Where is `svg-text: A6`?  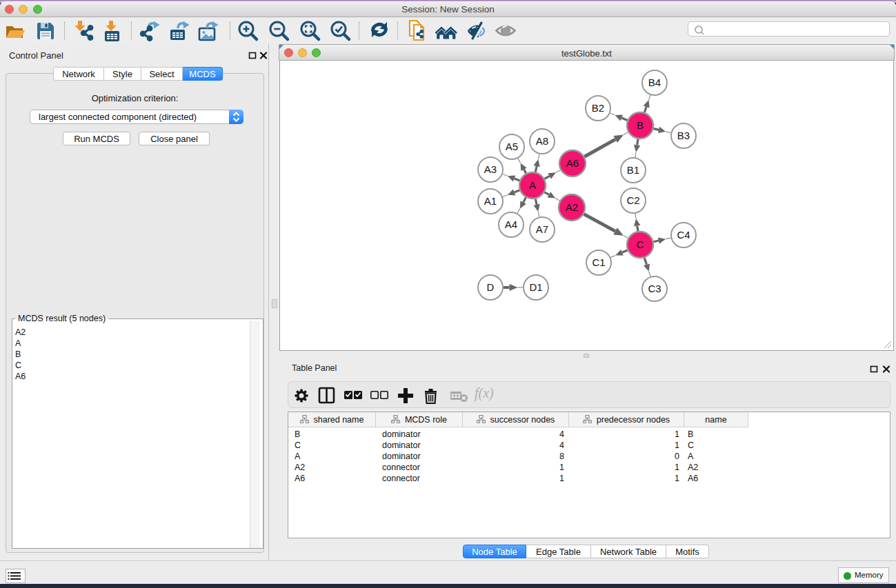 svg-text: A6 is located at coordinates (573, 163).